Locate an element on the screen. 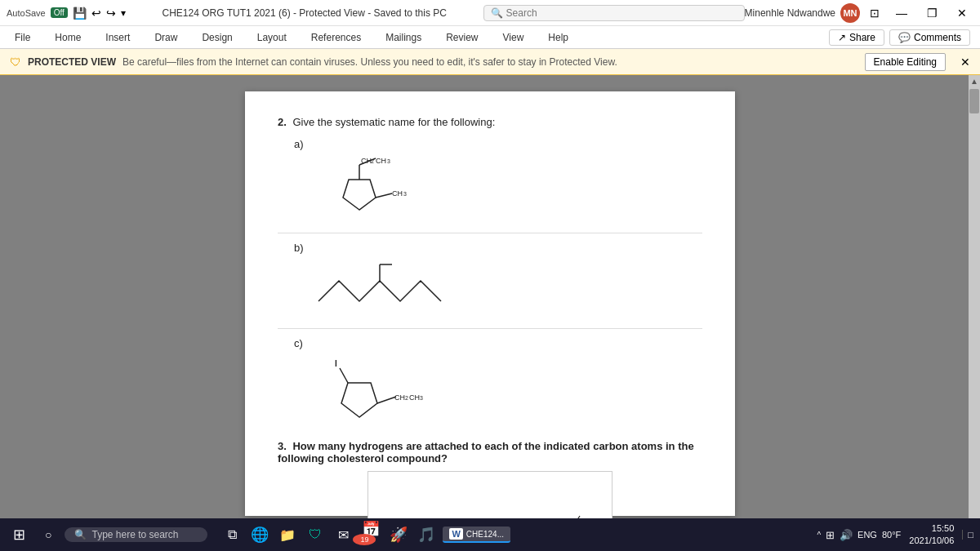  date-display: 2021/10/06 is located at coordinates (931, 540).